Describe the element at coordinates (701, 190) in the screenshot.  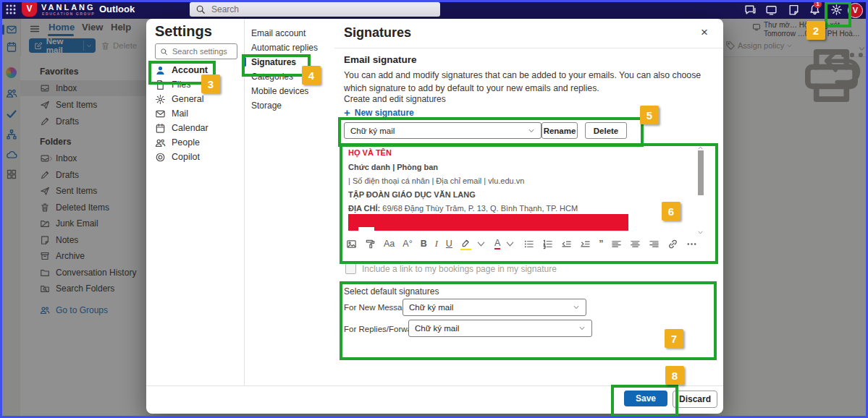
I see `editor-scrollbar` at that location.